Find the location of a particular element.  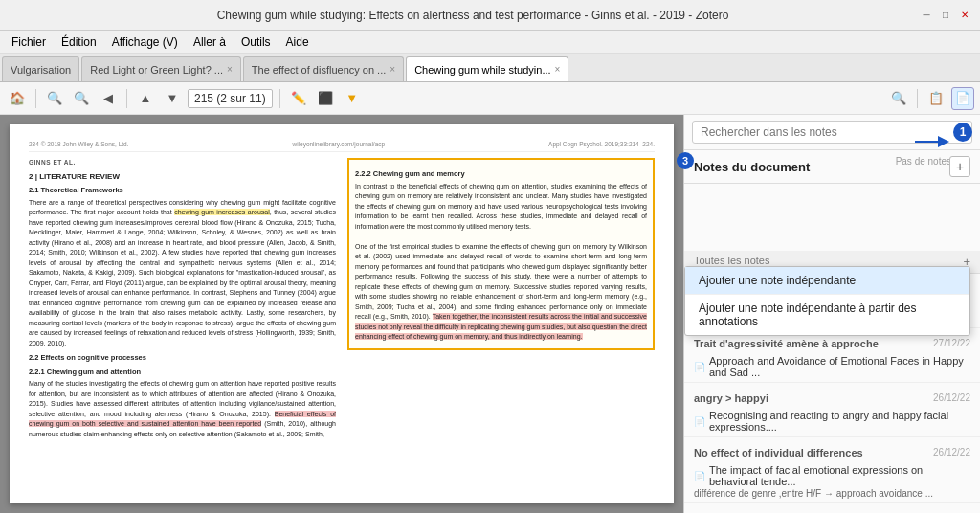

note-group-header-4: No effect of individual differences 26/1… is located at coordinates (833, 451).